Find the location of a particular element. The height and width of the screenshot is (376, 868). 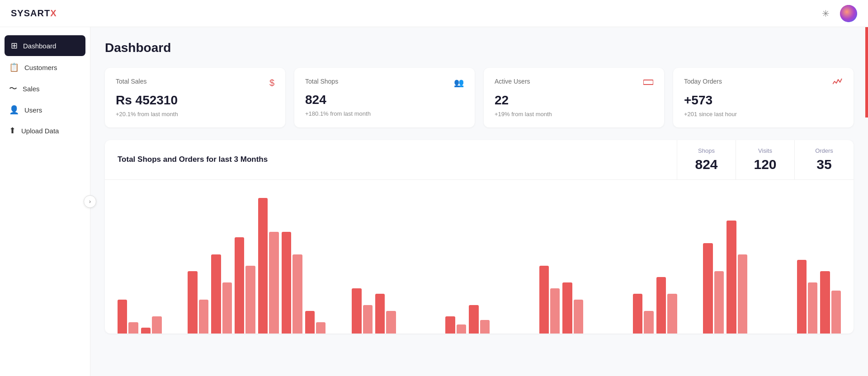

stat-card-total-sales: Total Sales $ Rs 452310 +20.1% from last… is located at coordinates (195, 98).